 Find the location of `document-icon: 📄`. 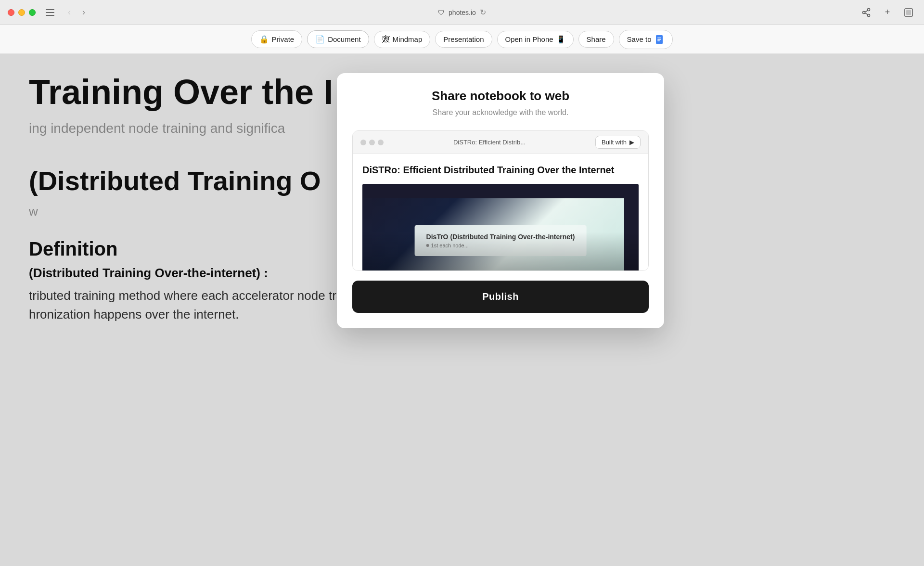

document-icon: 📄 is located at coordinates (320, 39).